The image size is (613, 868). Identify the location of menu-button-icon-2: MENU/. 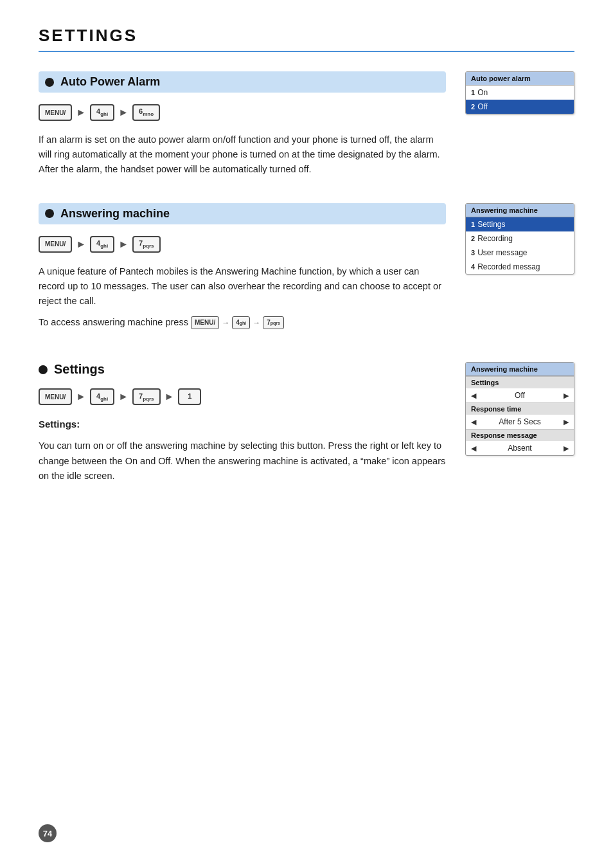
(55, 244).